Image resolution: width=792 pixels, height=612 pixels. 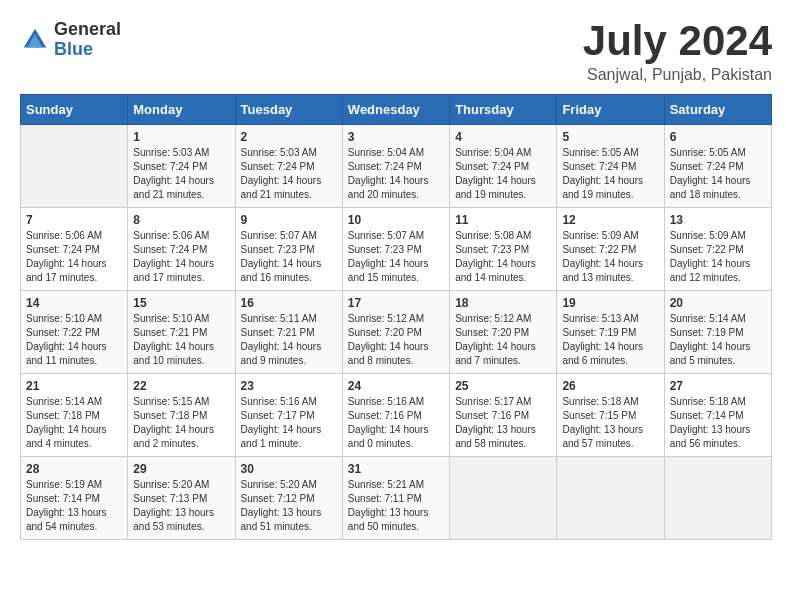 What do you see at coordinates (396, 332) in the screenshot?
I see `week-row-3: 14Sunrise: 5:10 AM Sunset: 7:22 PM Dayli…` at bounding box center [396, 332].